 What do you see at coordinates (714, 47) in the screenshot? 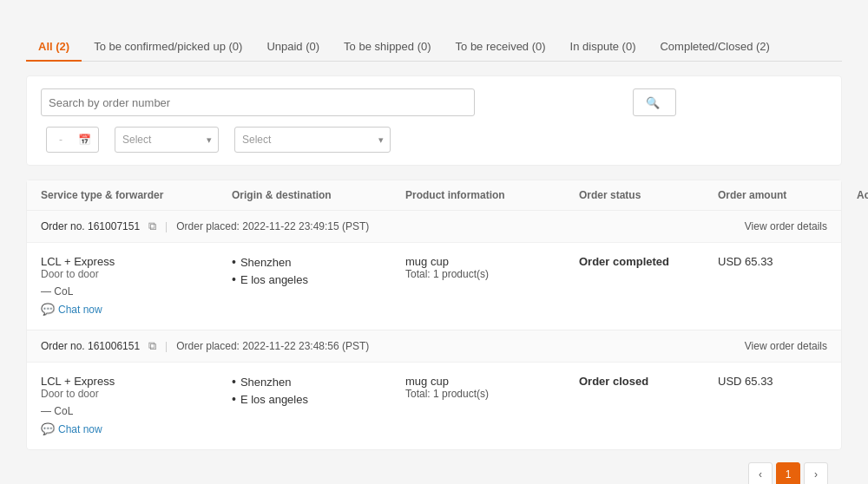
I see `tab-completed-closed: Completed/Closed (2)` at bounding box center [714, 47].